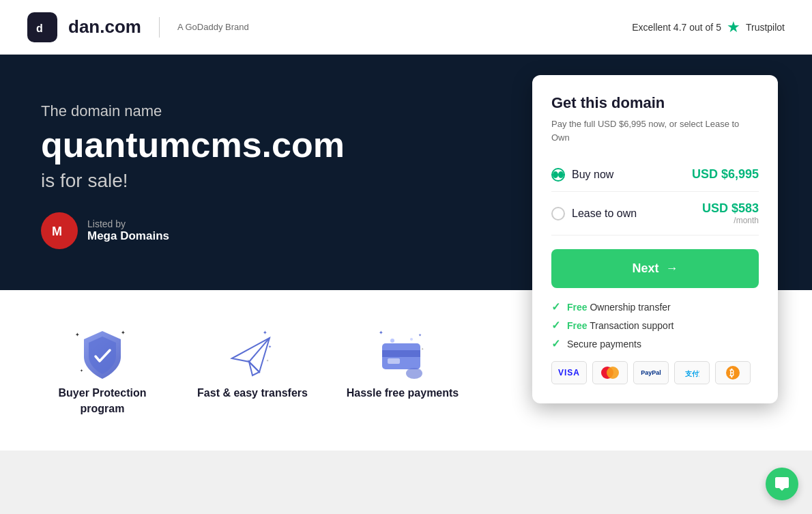  Describe the element at coordinates (42, 27) in the screenshot. I see `dan-logo-icon: d` at that location.